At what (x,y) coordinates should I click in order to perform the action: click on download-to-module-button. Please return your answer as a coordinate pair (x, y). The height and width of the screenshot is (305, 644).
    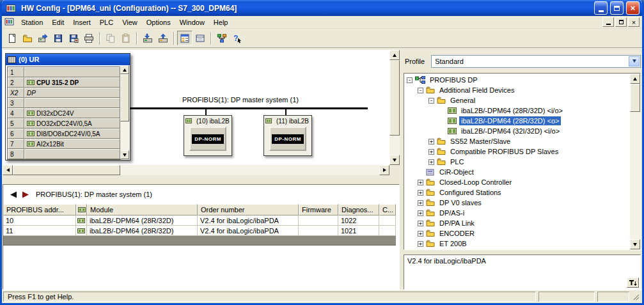
    Looking at the image, I should click on (148, 38).